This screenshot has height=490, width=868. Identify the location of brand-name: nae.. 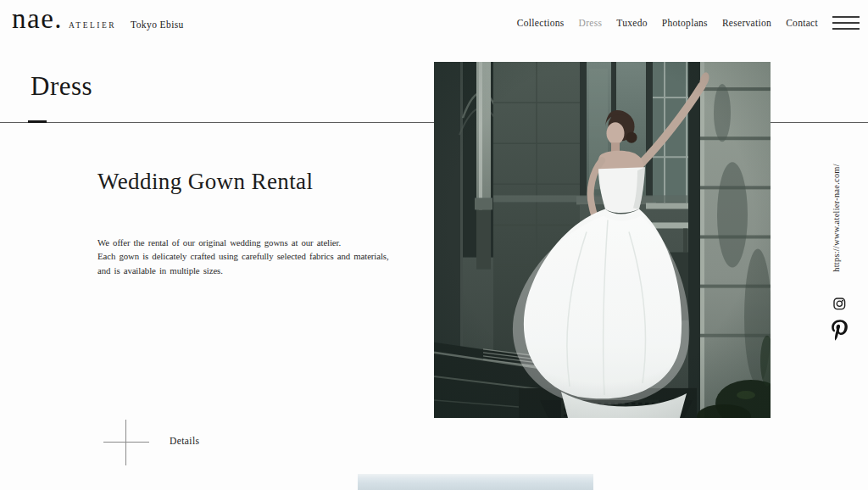
(37, 19).